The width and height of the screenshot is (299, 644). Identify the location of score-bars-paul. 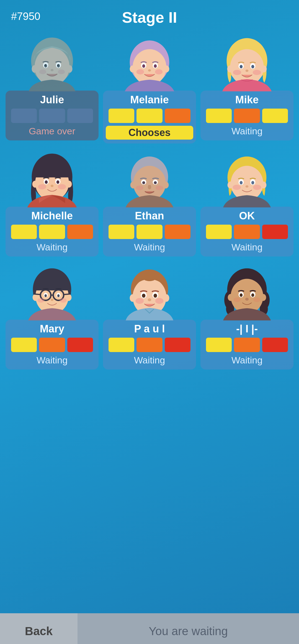
(150, 345).